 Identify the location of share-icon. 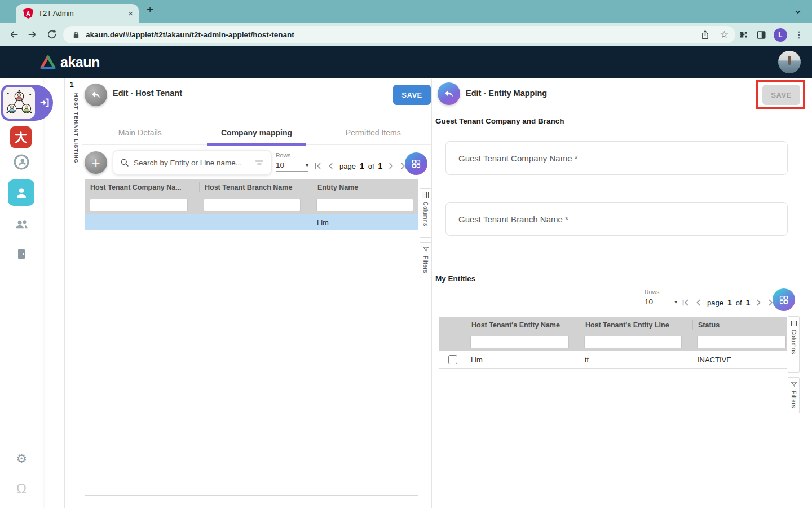
(705, 35).